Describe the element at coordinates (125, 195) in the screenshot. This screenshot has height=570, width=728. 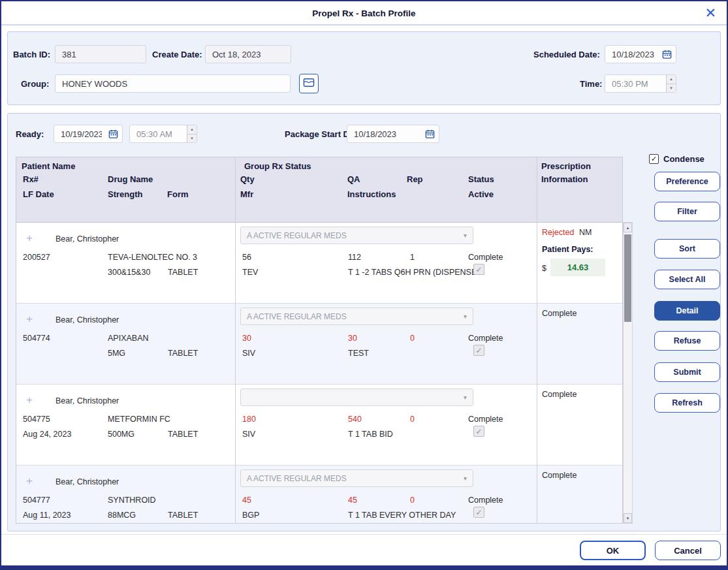
I see `col-header-strength: Strength` at that location.